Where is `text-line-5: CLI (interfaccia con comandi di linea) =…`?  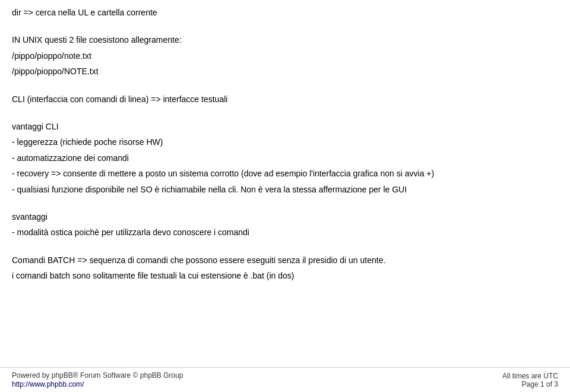 text-line-5: CLI (interfaccia con comandi di linea) =… is located at coordinates (285, 99).